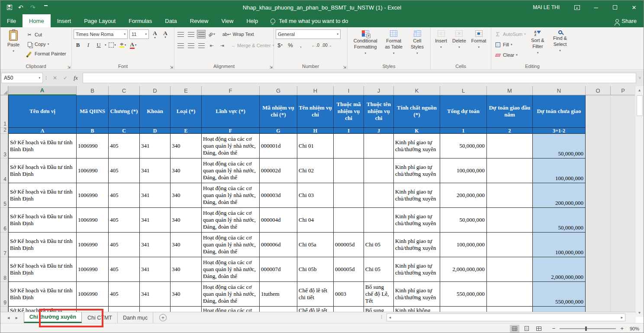  Describe the element at coordinates (560, 45) in the screenshot. I see `find-select-button: Find & Select ▾` at that location.